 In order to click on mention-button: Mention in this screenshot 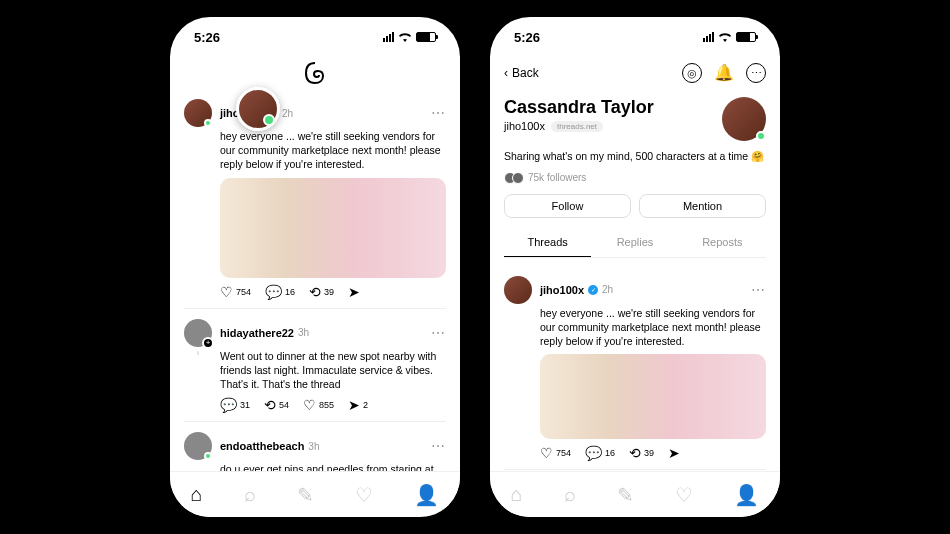, I will do `click(702, 206)`.